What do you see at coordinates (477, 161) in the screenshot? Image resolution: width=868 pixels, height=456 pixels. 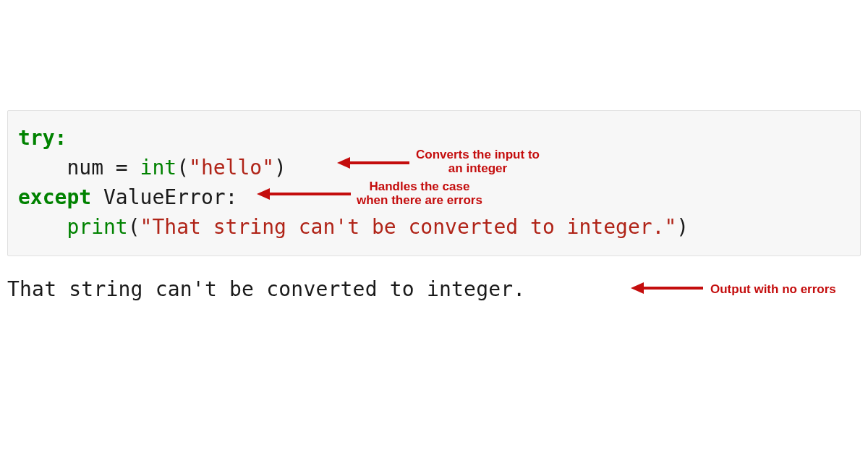 I see `annotation-convert: Converts the input to an integer` at bounding box center [477, 161].